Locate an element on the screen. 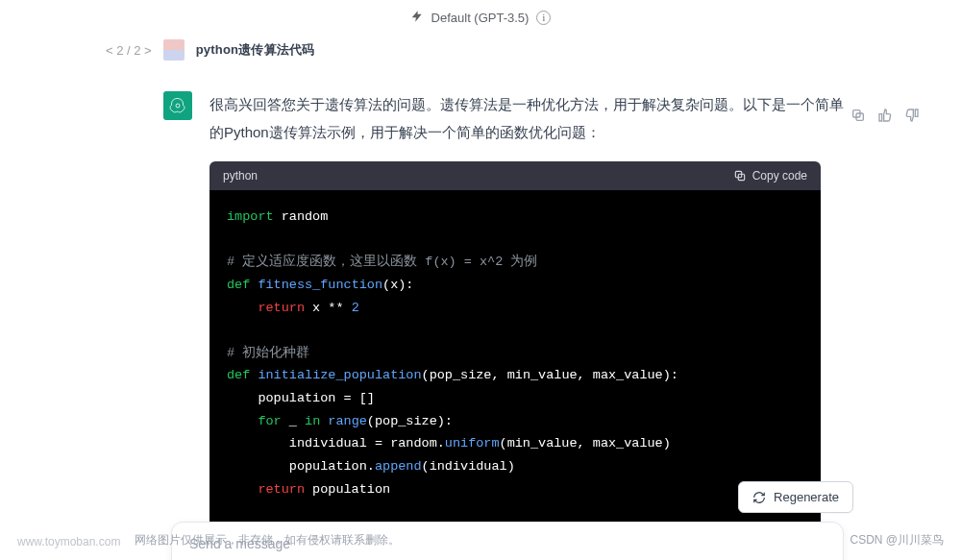 The width and height of the screenshot is (961, 560). watermark-left: www.toymoban.com is located at coordinates (69, 542).